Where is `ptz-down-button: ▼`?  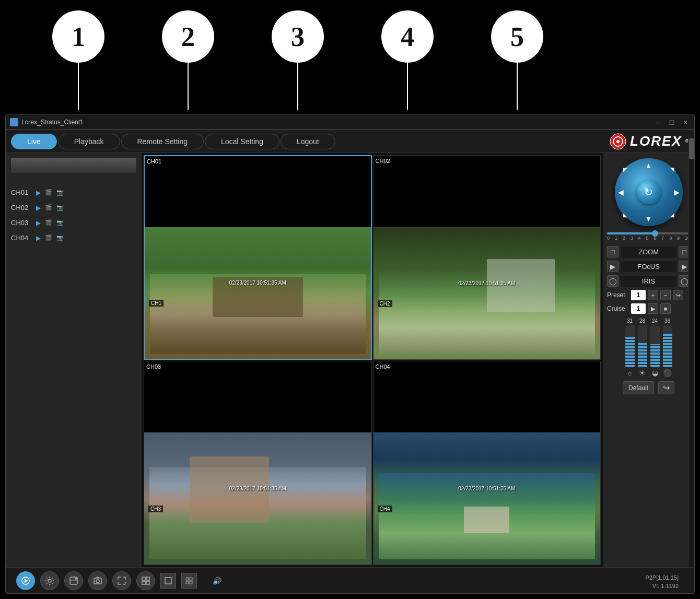 ptz-down-button: ▼ is located at coordinates (649, 219).